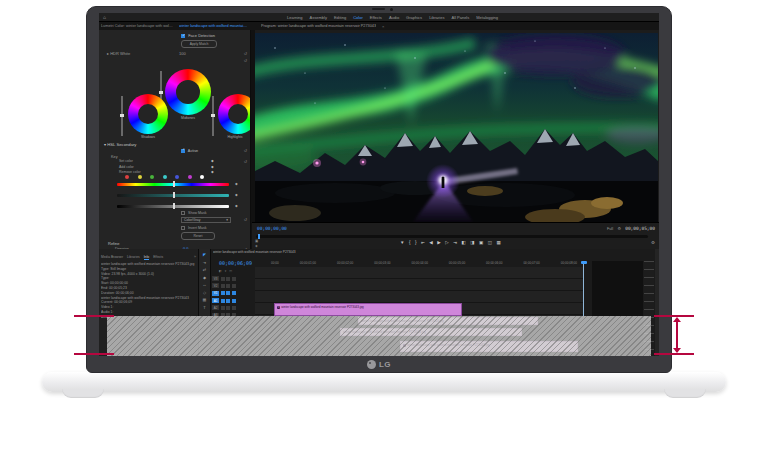 The width and height of the screenshot is (768, 450). I want to click on add-color-row: Add color, so click(126, 167).